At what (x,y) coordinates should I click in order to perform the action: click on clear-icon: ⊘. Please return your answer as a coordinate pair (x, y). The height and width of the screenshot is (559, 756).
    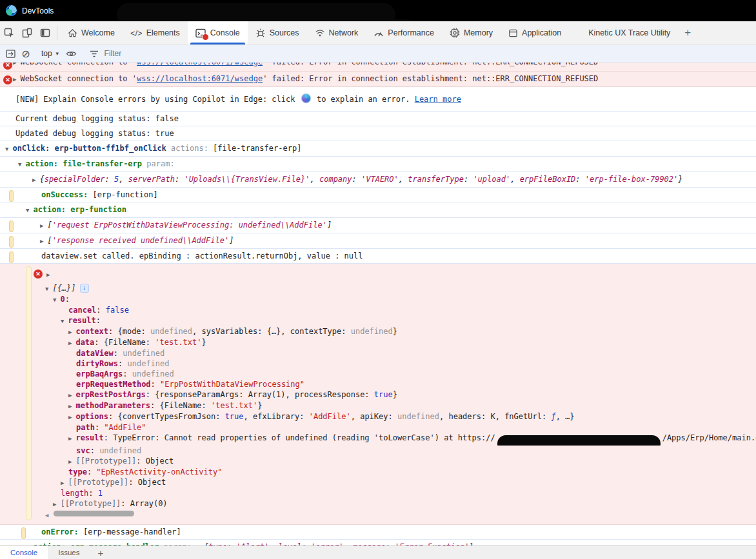
    Looking at the image, I should click on (26, 54).